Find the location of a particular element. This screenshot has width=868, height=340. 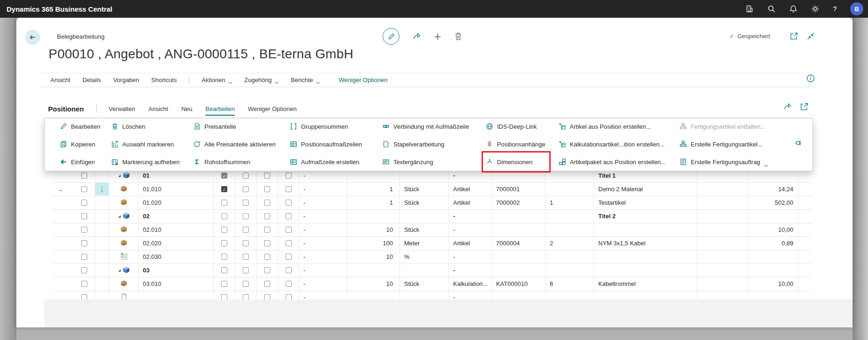

menu-item-verbindung-mit-aufmaßzeile: Verbindung mit Aufmaßzeile is located at coordinates (426, 126).